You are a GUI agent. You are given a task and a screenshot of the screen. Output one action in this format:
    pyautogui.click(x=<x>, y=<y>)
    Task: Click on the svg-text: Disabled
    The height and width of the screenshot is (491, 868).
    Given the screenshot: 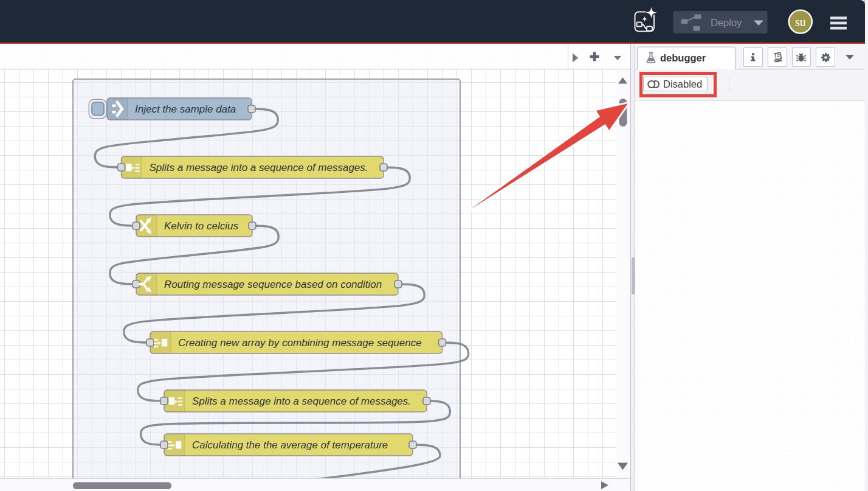 What is the action you would take?
    pyautogui.click(x=683, y=84)
    